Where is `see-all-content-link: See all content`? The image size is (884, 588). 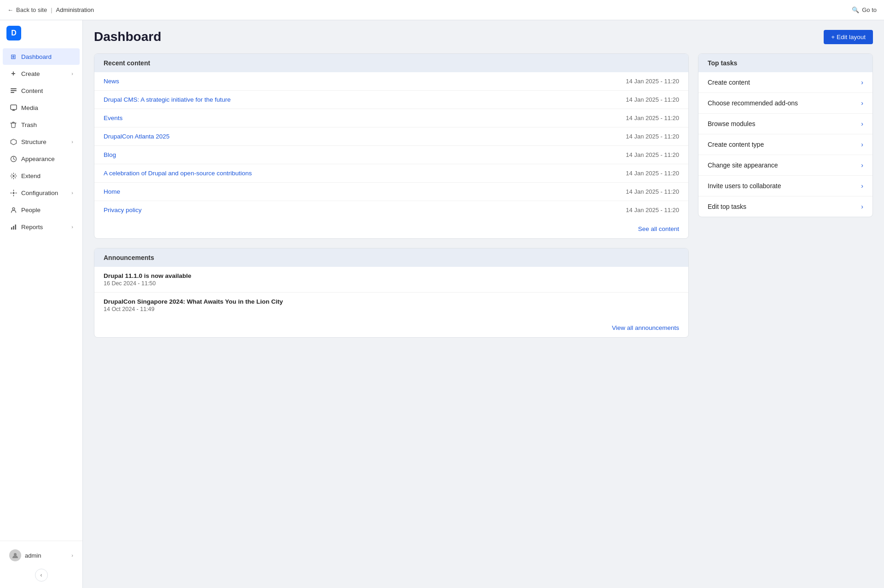 see-all-content-link: See all content is located at coordinates (658, 229).